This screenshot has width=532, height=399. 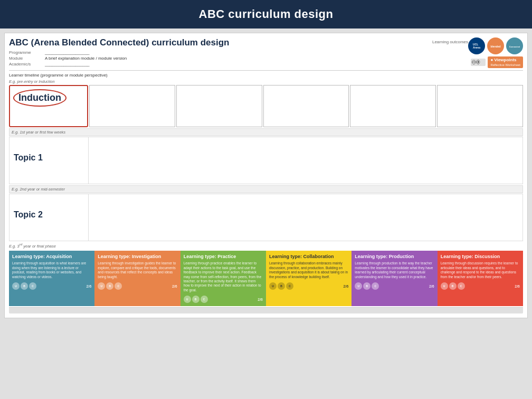 What do you see at coordinates (204, 299) in the screenshot?
I see `lt-practice-logo3: C` at bounding box center [204, 299].